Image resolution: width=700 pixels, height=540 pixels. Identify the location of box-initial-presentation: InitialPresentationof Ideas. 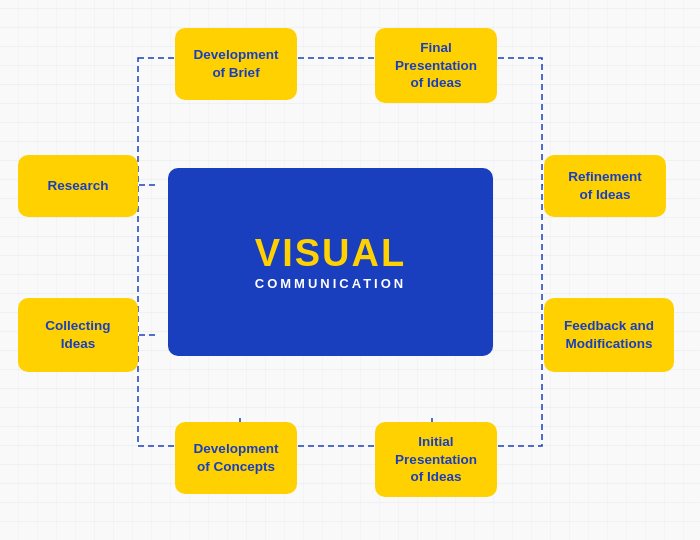
(436, 460).